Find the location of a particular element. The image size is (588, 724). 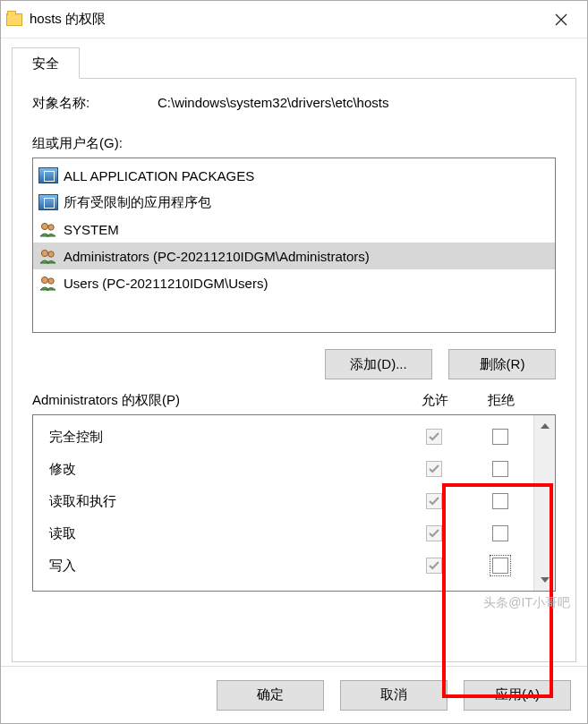

permission-row: 修改 is located at coordinates (292, 469).